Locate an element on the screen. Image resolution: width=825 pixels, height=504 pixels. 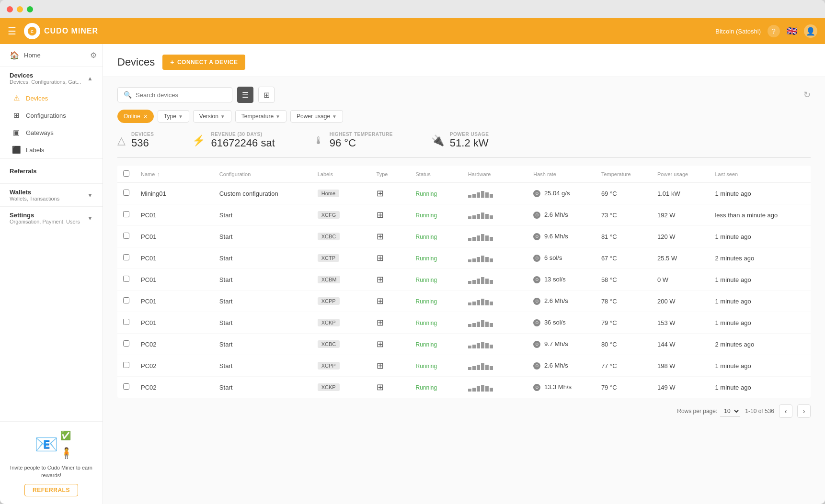
rows-per-page-select: 10 25 50 is located at coordinates (730, 412).